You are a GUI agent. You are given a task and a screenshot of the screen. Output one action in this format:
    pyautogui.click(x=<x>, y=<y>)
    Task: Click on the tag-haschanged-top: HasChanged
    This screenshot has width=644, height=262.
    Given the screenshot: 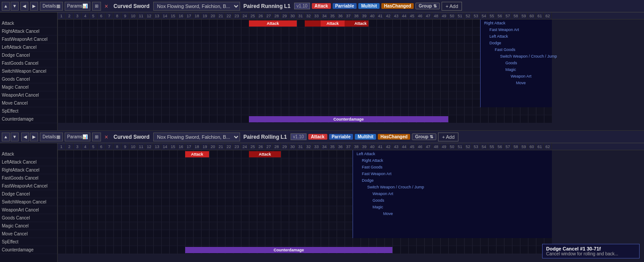 What is the action you would take?
    pyautogui.click(x=398, y=6)
    